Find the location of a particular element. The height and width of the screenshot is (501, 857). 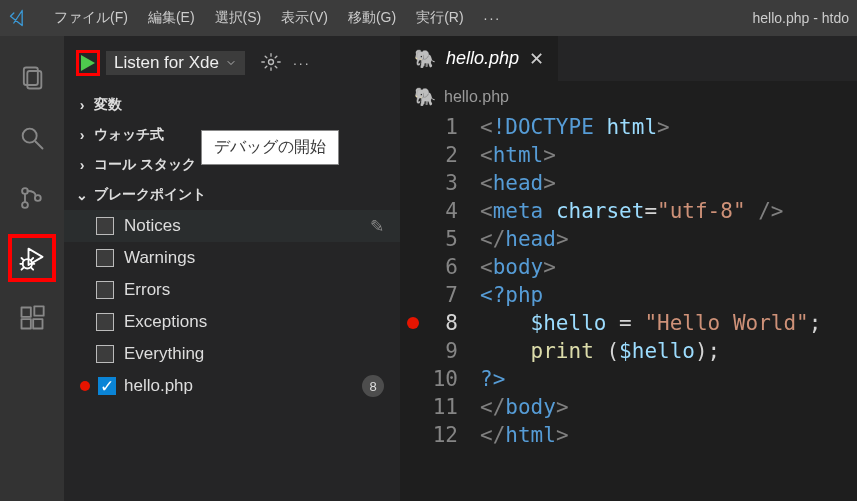

breakpoint-category-label: Errors is located at coordinates (147, 290).